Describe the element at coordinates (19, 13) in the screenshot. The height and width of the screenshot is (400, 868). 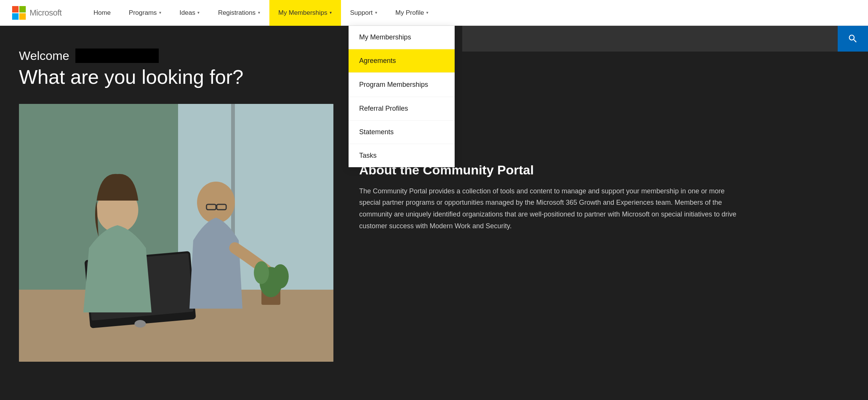
I see `microsoft-logo-icon` at that location.